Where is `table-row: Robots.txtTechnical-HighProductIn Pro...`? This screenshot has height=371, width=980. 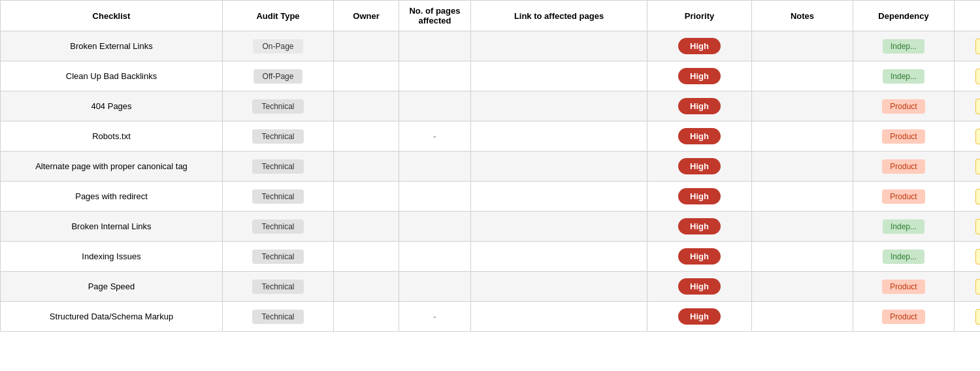
table-row: Robots.txtTechnical-HighProductIn Pro... is located at coordinates (491, 137).